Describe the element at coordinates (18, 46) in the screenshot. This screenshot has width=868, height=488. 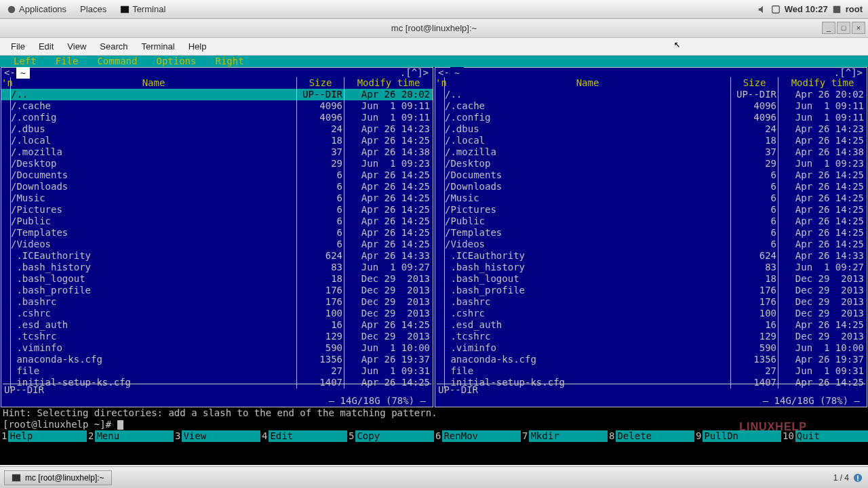
I see `menu-file: File` at that location.